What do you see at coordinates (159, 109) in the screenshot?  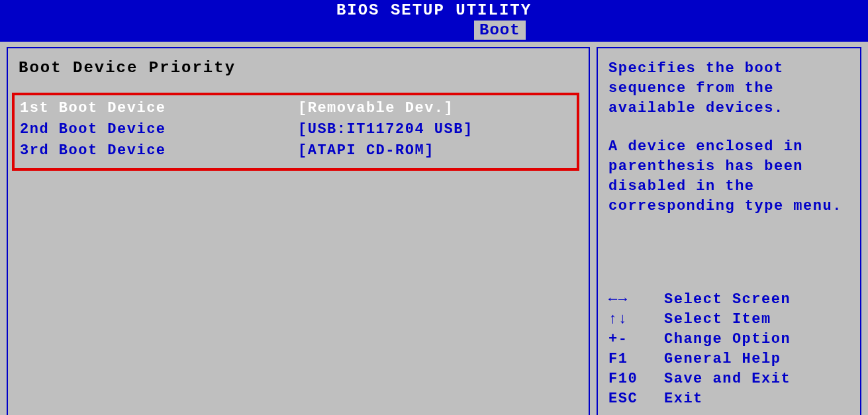 I see `boot-item-1-label: 1st Boot Device` at bounding box center [159, 109].